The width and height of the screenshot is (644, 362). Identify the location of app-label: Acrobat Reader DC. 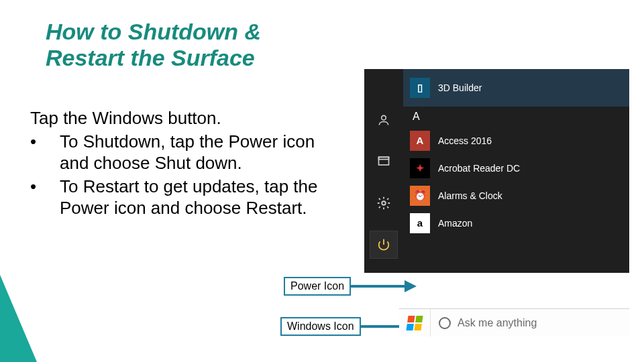
(479, 168).